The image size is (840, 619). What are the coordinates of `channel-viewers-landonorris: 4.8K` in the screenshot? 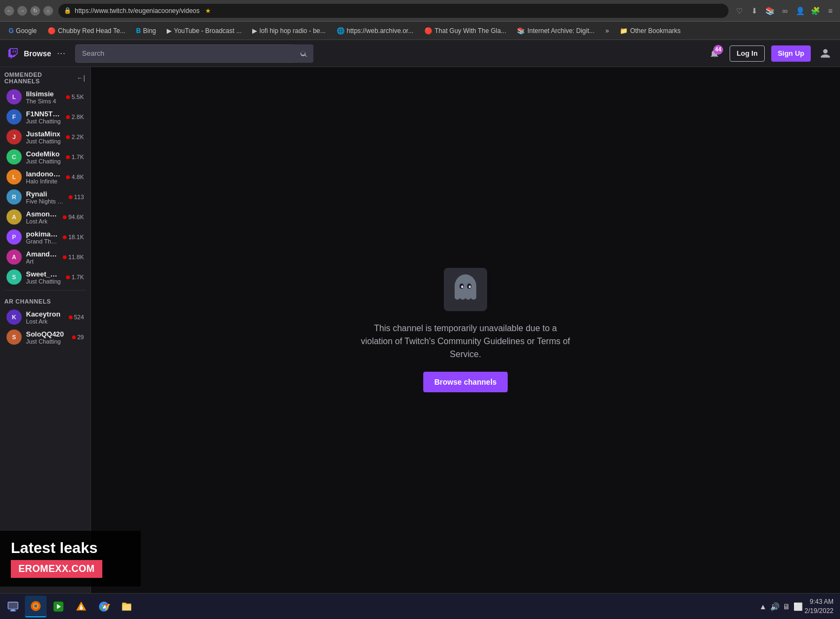 It's located at (75, 177).